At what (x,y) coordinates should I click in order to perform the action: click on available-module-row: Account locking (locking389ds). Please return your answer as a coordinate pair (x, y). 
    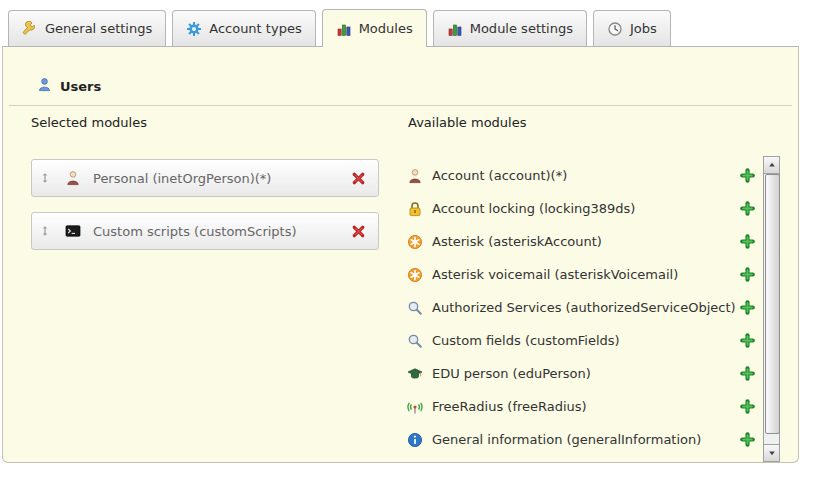
    Looking at the image, I should click on (579, 208).